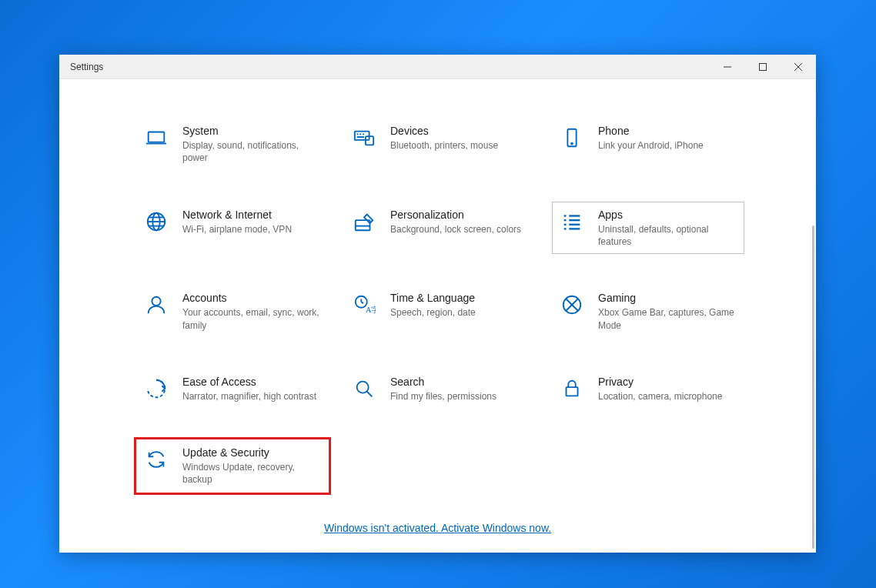  What do you see at coordinates (648, 145) in the screenshot?
I see `tile-phone: Phone Link your Android, iPhone` at bounding box center [648, 145].